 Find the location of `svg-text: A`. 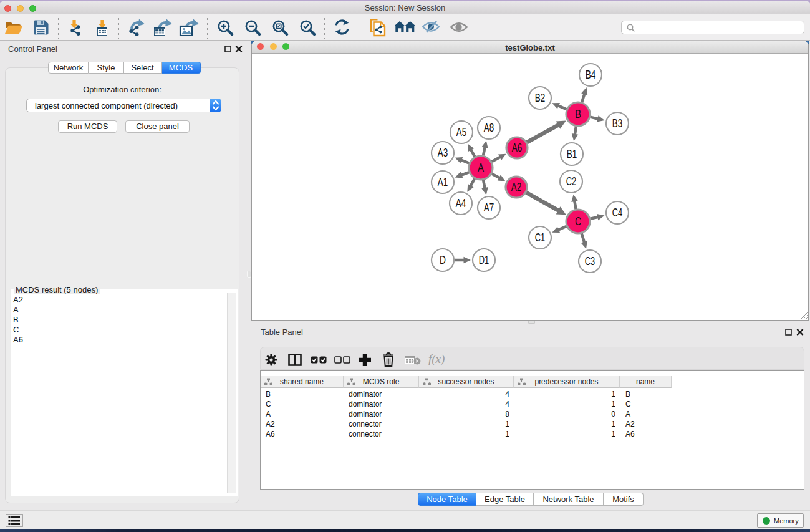

svg-text: A is located at coordinates (481, 168).